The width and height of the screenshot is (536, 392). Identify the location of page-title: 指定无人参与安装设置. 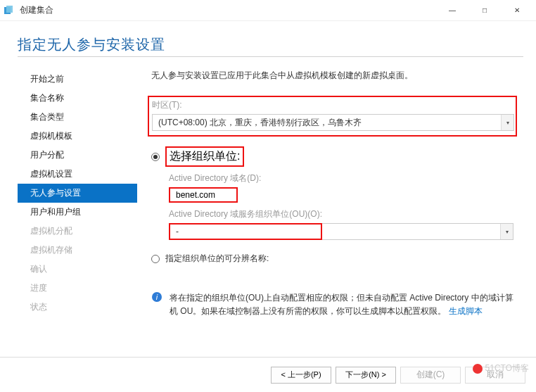
(270, 45).